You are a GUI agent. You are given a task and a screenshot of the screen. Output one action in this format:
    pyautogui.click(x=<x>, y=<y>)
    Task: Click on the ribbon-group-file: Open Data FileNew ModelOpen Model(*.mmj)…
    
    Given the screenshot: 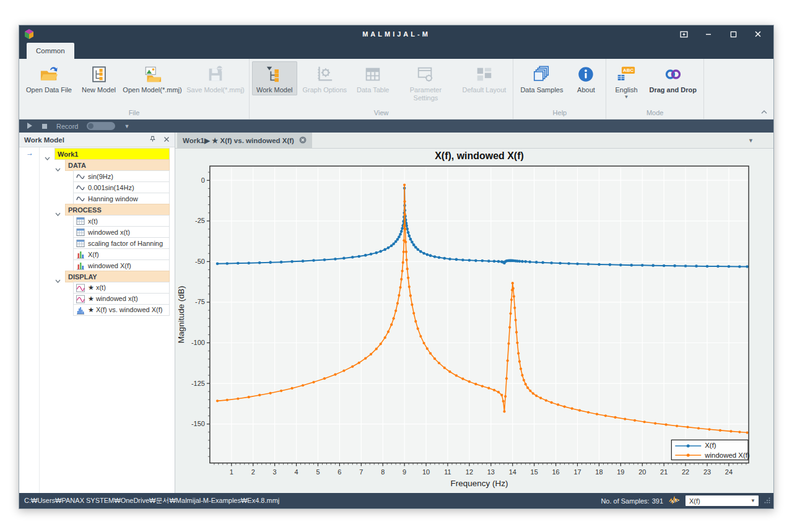 What is the action you would take?
    pyautogui.click(x=134, y=89)
    